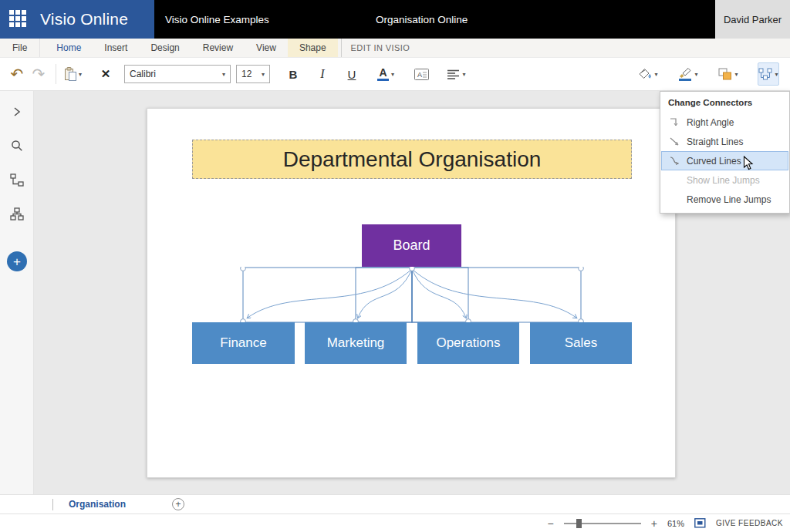  What do you see at coordinates (20, 48) in the screenshot?
I see `tab-file: File` at bounding box center [20, 48].